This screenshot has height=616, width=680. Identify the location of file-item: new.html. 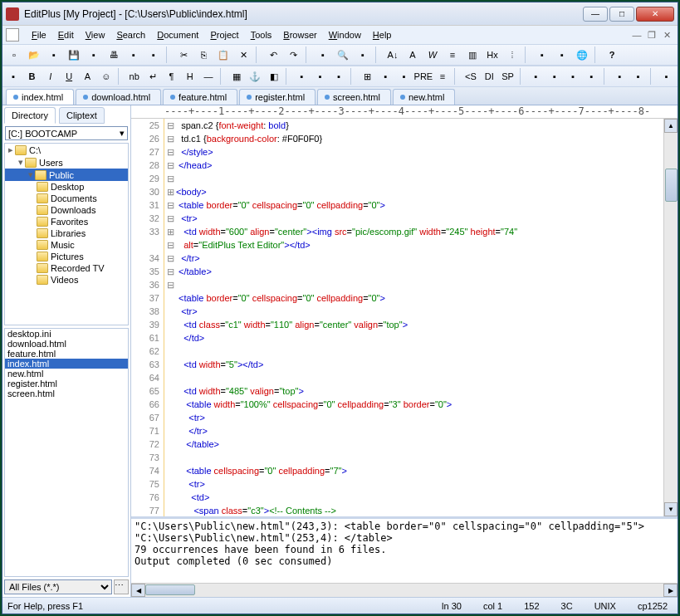
(66, 374).